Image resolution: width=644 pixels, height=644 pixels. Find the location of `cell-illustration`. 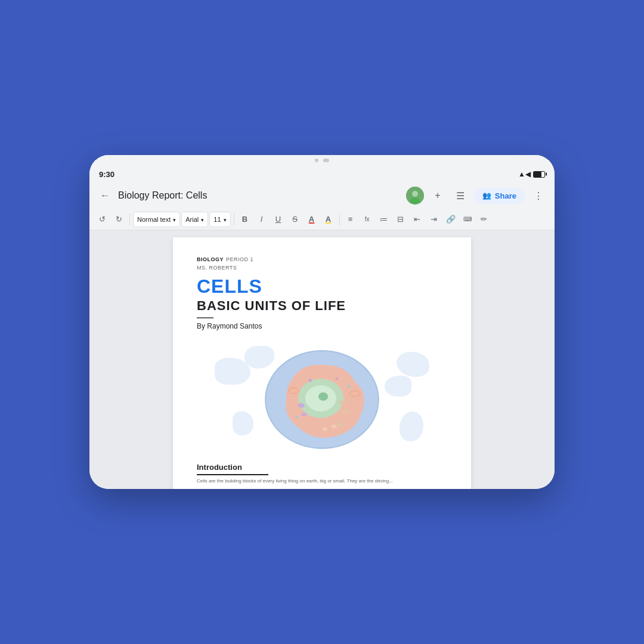

cell-illustration is located at coordinates (322, 397).